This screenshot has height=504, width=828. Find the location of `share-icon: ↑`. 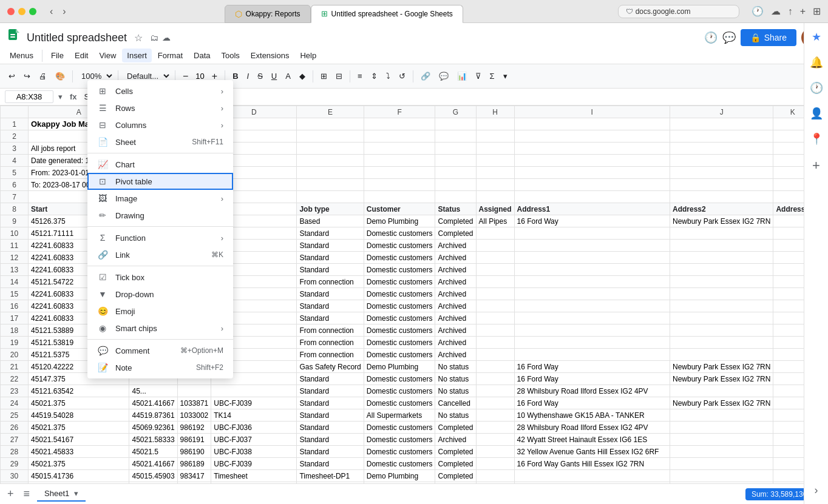

share-icon: ↑ is located at coordinates (790, 12).